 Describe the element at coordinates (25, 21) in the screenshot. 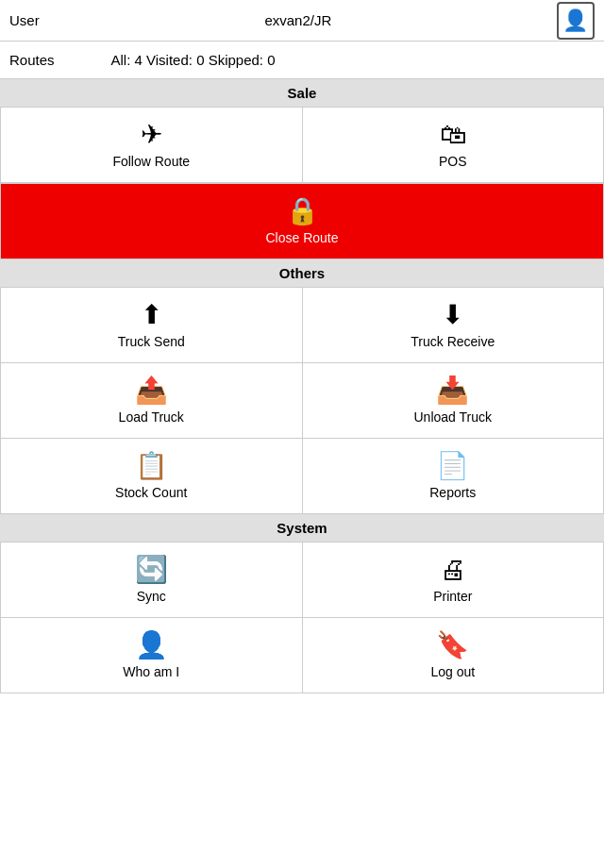

I see `user-label: User` at that location.